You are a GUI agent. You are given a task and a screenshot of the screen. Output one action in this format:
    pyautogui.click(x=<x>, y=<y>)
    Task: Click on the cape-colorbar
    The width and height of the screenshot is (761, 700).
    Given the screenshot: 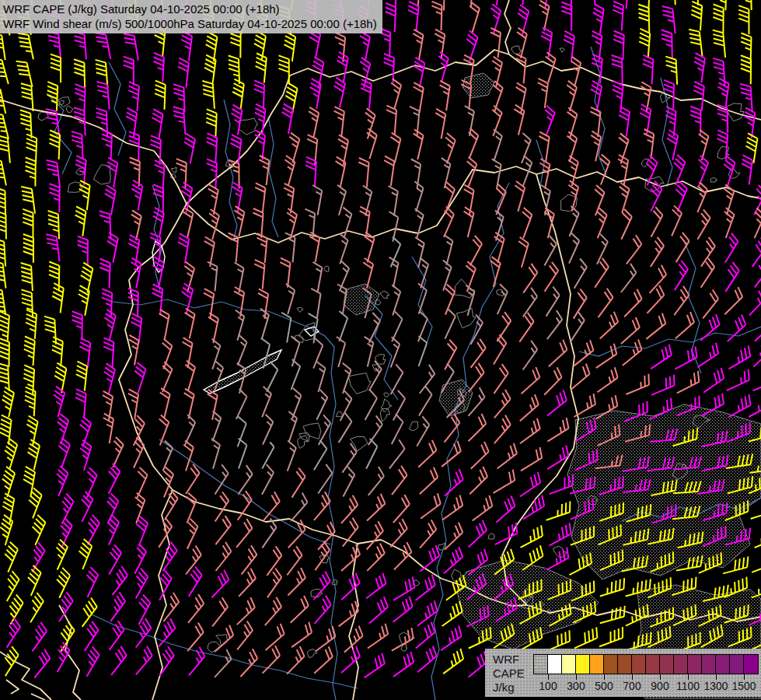 What is the action you would take?
    pyautogui.click(x=646, y=664)
    